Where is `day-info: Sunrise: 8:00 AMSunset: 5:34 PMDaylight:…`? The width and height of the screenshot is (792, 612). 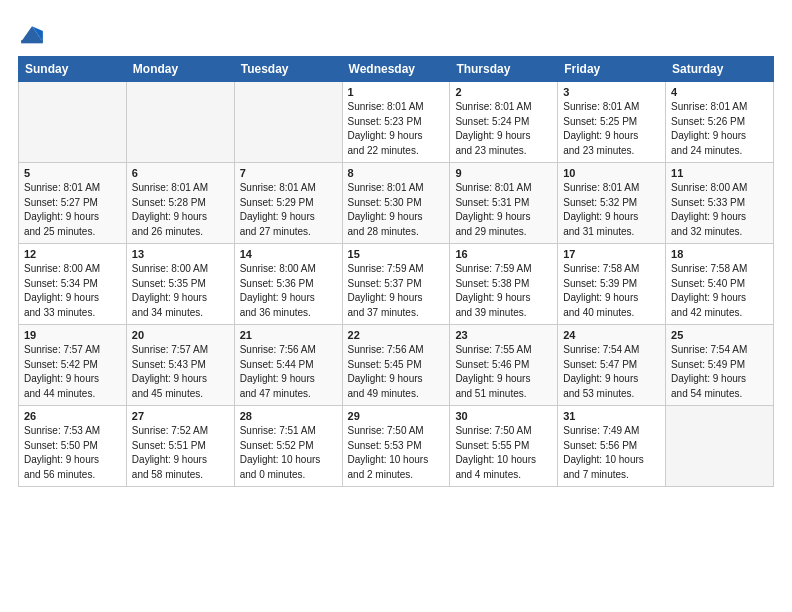
day-info: Sunrise: 8:00 AMSunset: 5:34 PMDaylight:… is located at coordinates (72, 291).